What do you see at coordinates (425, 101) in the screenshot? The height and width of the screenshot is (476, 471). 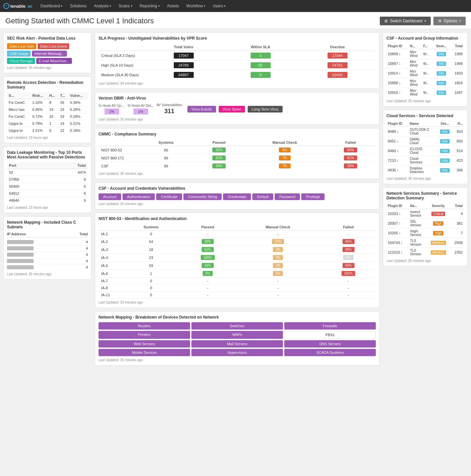 I see `csf-account-footer: Last Updated: 35 minutes ago` at bounding box center [425, 101].